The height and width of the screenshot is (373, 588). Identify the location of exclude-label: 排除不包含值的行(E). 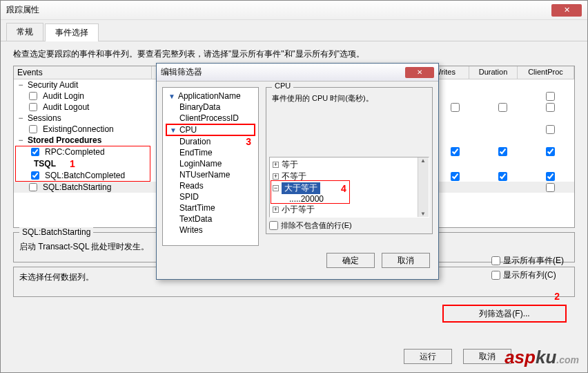
(316, 225).